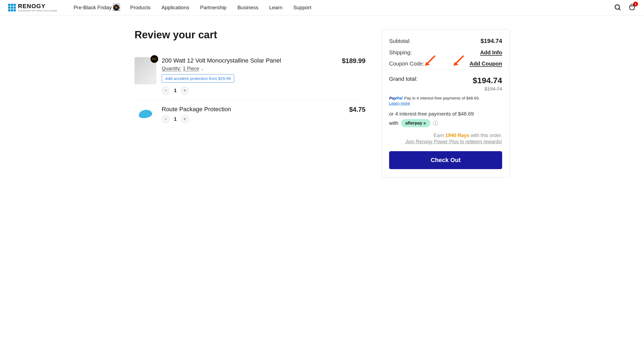  I want to click on nav-support: Support, so click(302, 8).